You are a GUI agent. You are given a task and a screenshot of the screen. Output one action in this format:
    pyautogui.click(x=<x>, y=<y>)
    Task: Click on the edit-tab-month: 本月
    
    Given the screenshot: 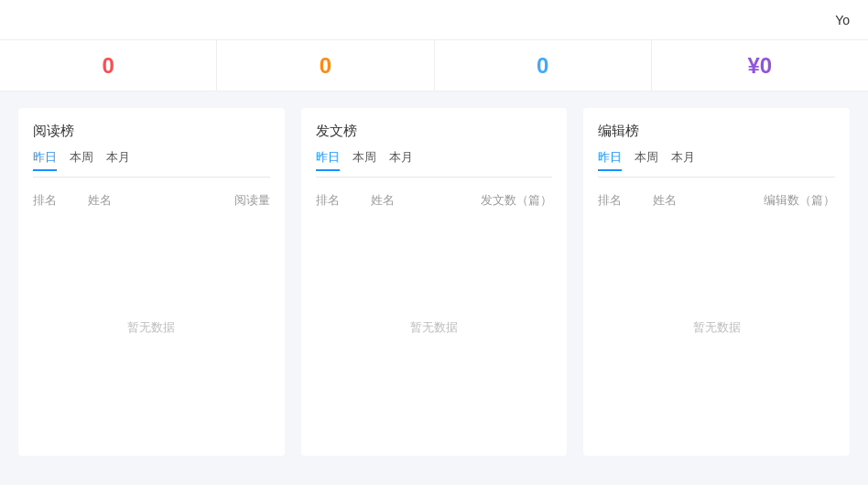 What is the action you would take?
    pyautogui.click(x=683, y=160)
    